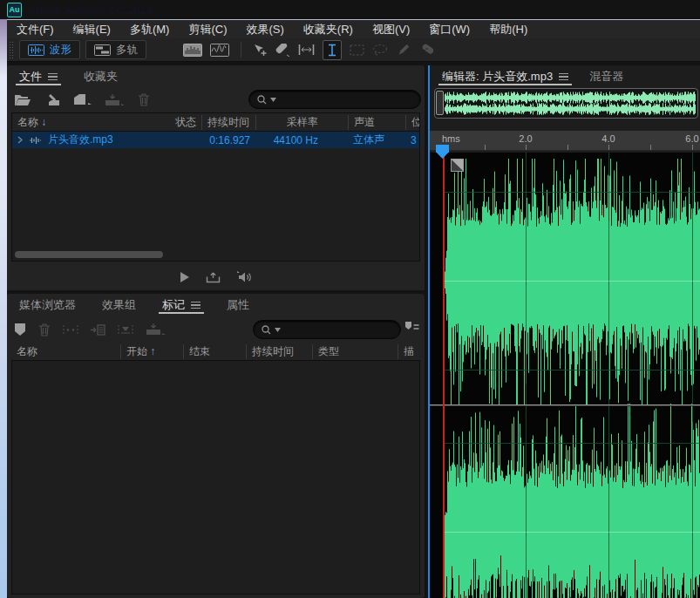 This screenshot has width=700, height=598. I want to click on marker-list-toggle-button, so click(411, 328).